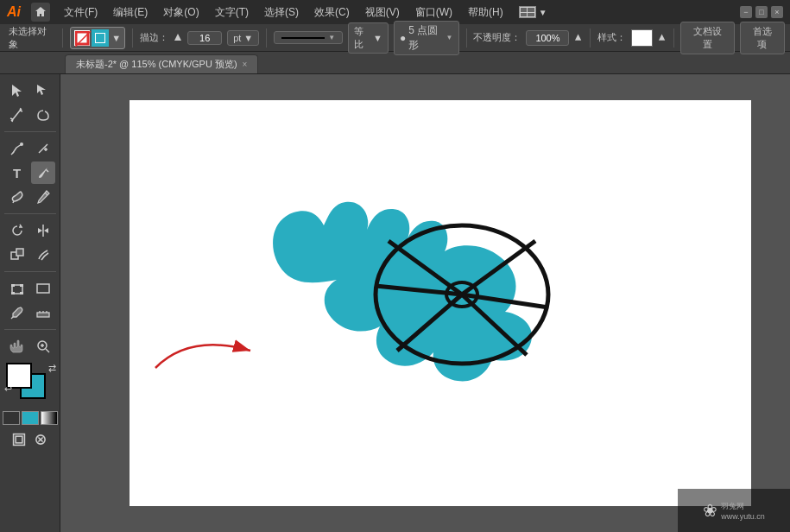  I want to click on divider2, so click(133, 38).